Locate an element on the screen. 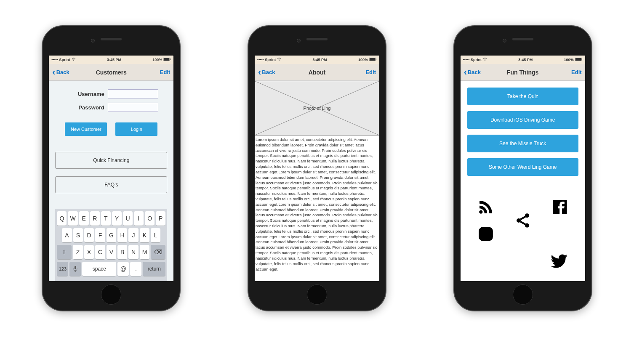 This screenshot has width=634, height=364. other-game-button: Some Other Wierd Ling Game is located at coordinates (523, 167).